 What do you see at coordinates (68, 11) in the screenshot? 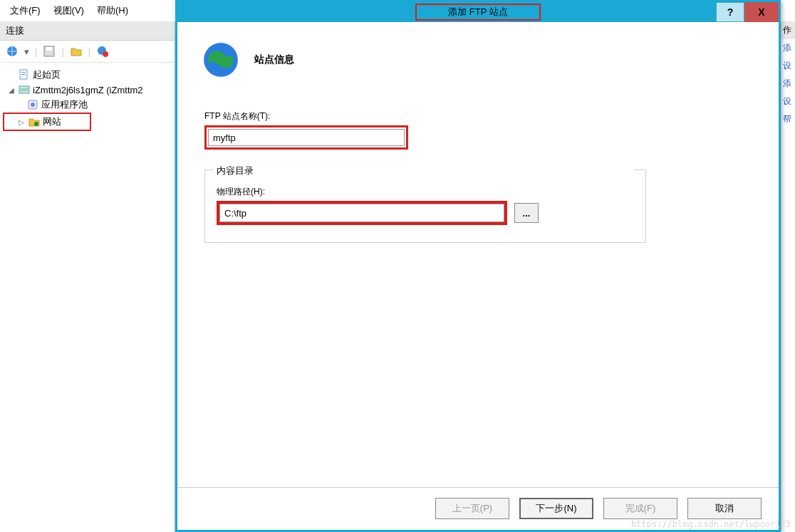
I see `menu-view: 视图(V)` at bounding box center [68, 11].